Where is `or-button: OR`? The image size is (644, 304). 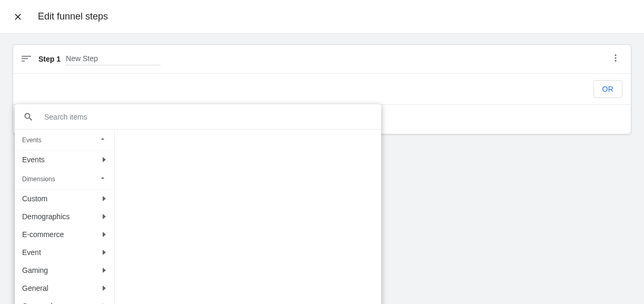 or-button: OR is located at coordinates (608, 89).